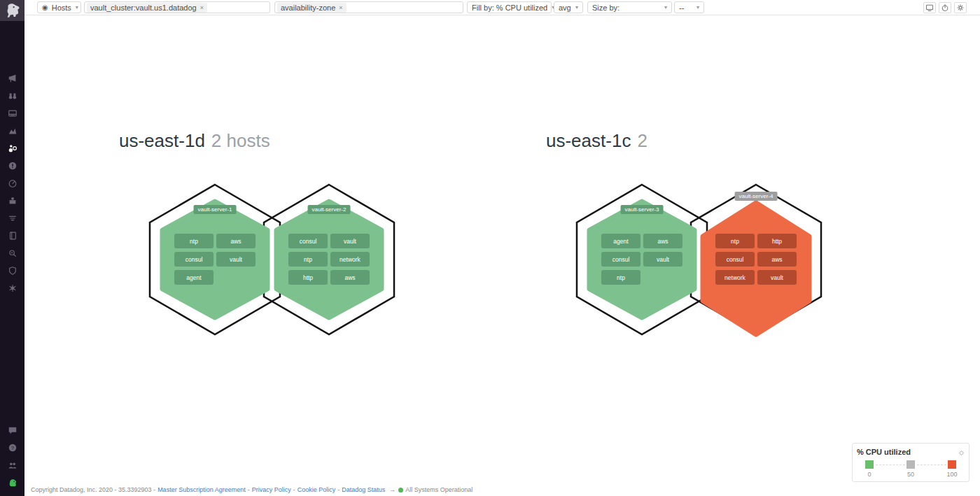 The height and width of the screenshot is (496, 980). Describe the element at coordinates (13, 248) in the screenshot. I see `sidebar: ?` at that location.